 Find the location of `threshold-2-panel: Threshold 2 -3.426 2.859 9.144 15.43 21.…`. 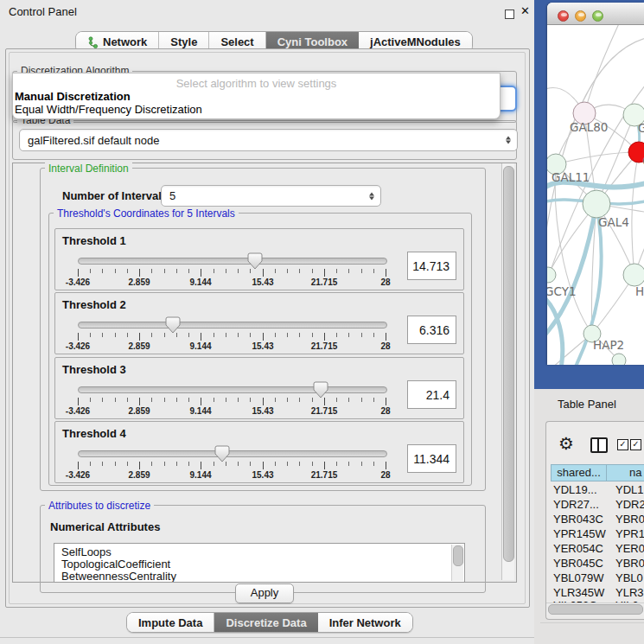

threshold-2-panel: Threshold 2 -3.426 2.859 9.144 15.43 21.… is located at coordinates (259, 323).